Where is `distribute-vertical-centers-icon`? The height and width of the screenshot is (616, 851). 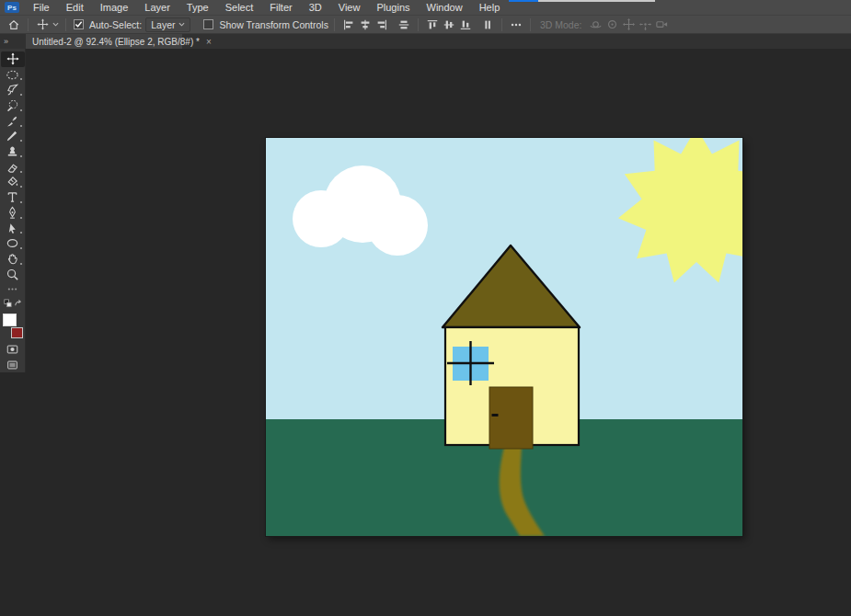 distribute-vertical-centers-icon is located at coordinates (404, 25).